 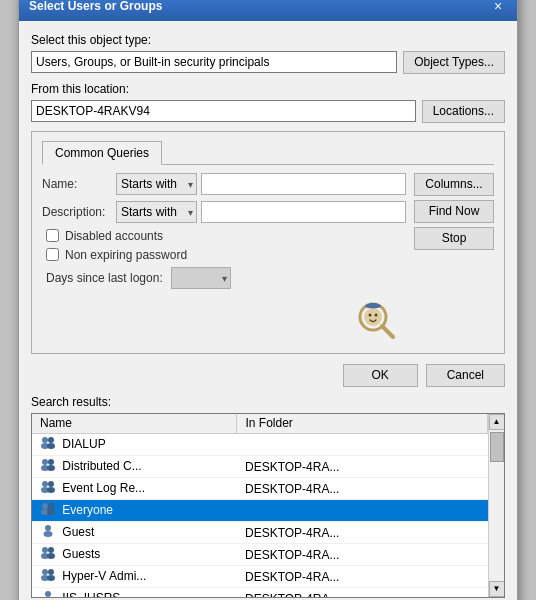 What do you see at coordinates (268, 402) in the screenshot?
I see `search-results-label: Search results:` at bounding box center [268, 402].